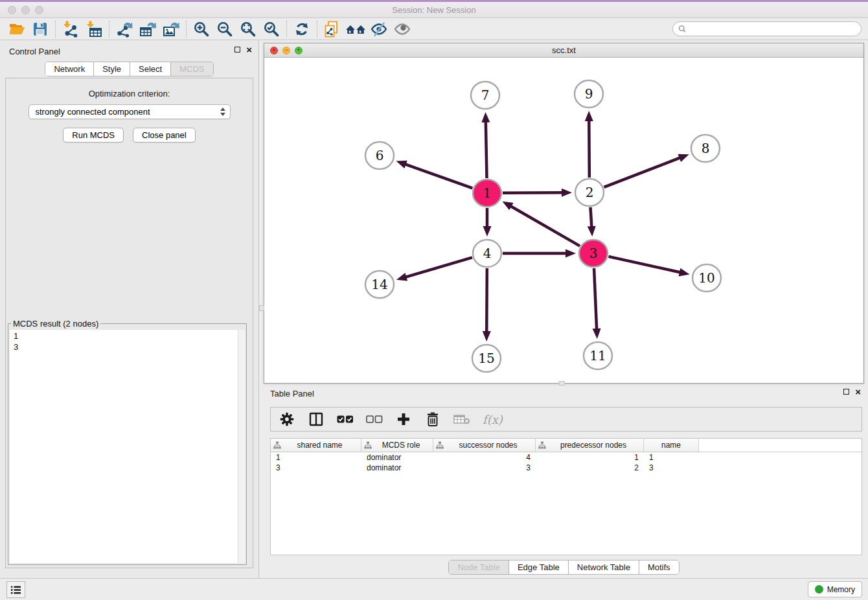  What do you see at coordinates (819, 590) in the screenshot?
I see `memory-status-icon` at bounding box center [819, 590].